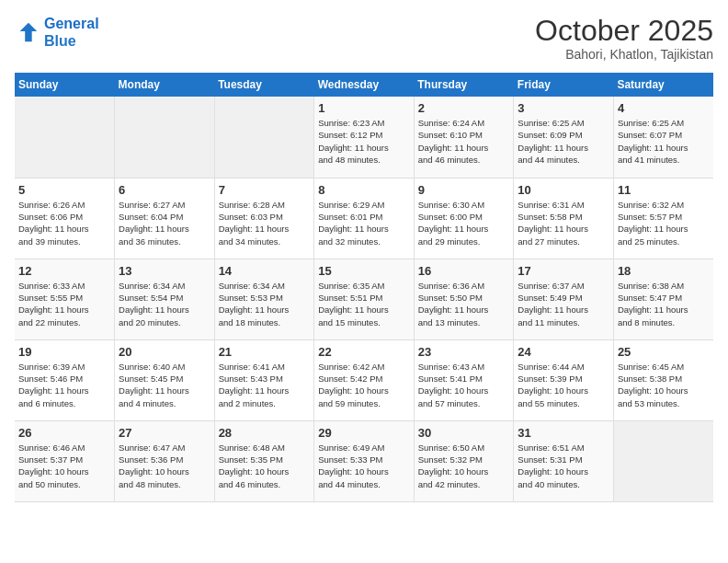 This screenshot has height=563, width=728. Describe the element at coordinates (72, 24) in the screenshot. I see `logo-line1: General` at that location.